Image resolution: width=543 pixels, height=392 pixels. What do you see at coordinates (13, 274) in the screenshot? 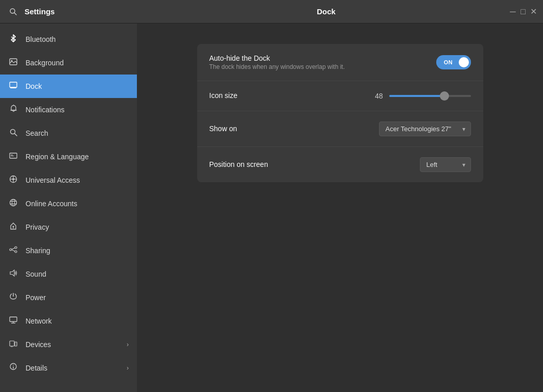
I see `sound-icon` at bounding box center [13, 274].